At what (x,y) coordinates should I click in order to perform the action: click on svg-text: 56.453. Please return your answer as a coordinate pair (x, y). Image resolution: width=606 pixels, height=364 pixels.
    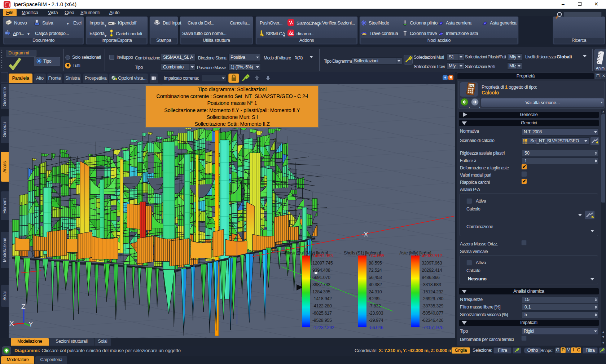
    Looking at the image, I should click on (375, 278).